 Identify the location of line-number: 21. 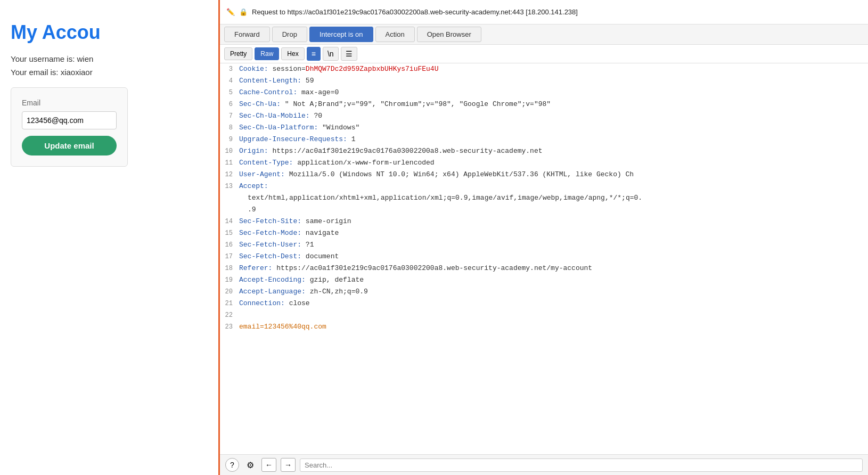
(230, 304).